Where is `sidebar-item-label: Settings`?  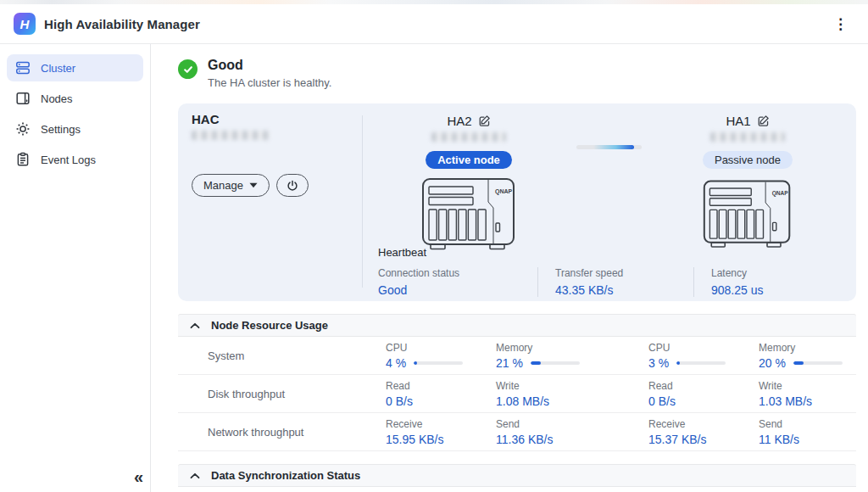 sidebar-item-label: Settings is located at coordinates (61, 129).